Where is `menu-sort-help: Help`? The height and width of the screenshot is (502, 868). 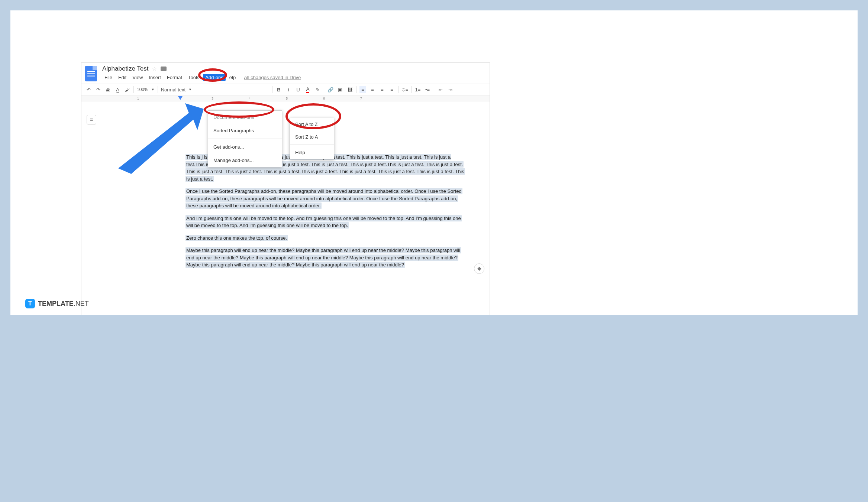 menu-sort-help: Help is located at coordinates (312, 153).